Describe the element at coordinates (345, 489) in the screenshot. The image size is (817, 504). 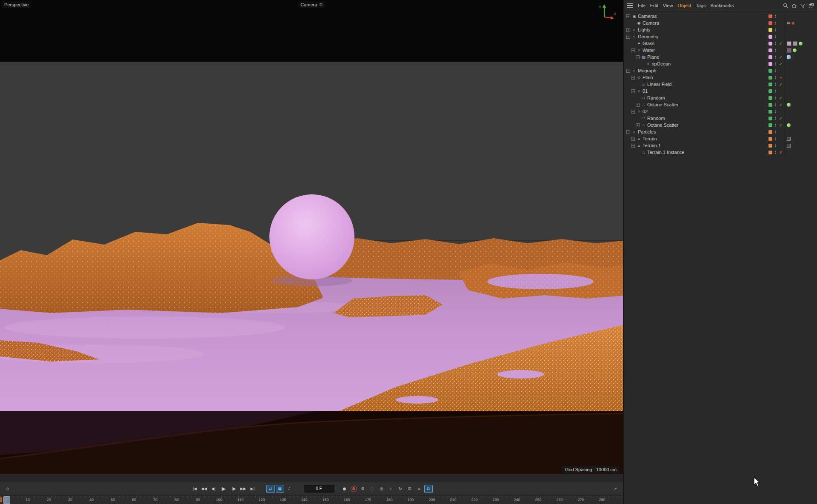
I see `record-keyframe-button: ●` at that location.